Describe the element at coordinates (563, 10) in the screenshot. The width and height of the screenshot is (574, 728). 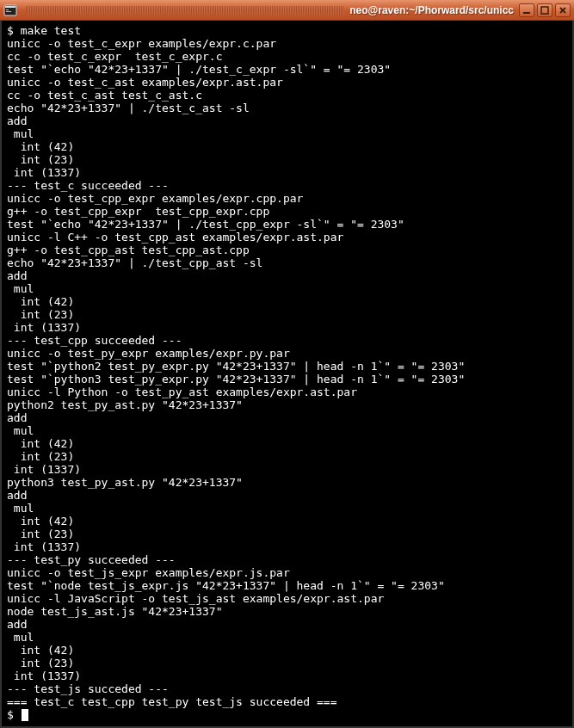
I see `close-button` at that location.